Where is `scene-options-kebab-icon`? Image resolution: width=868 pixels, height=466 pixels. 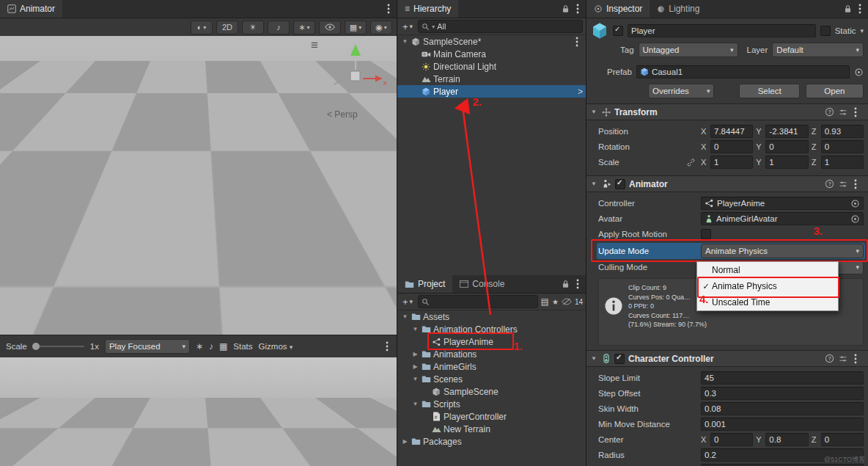
scene-options-kebab-icon is located at coordinates (577, 42).